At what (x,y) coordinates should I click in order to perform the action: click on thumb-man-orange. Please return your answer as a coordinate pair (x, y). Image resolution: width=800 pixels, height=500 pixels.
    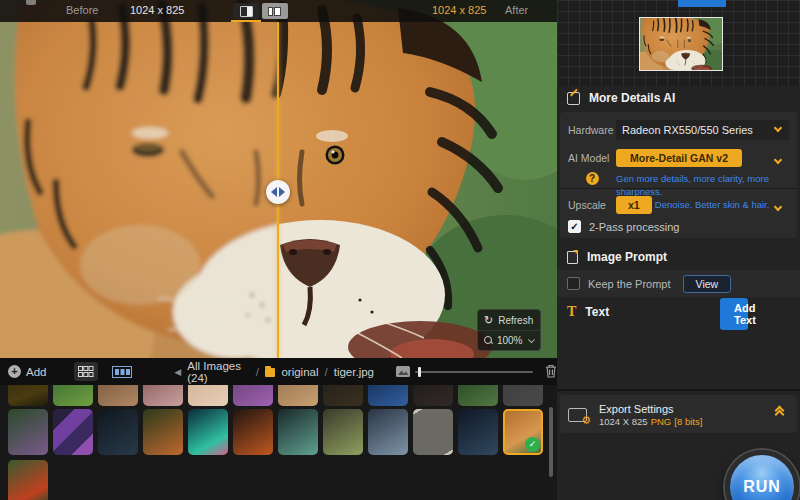
    Looking at the image, I should click on (253, 432).